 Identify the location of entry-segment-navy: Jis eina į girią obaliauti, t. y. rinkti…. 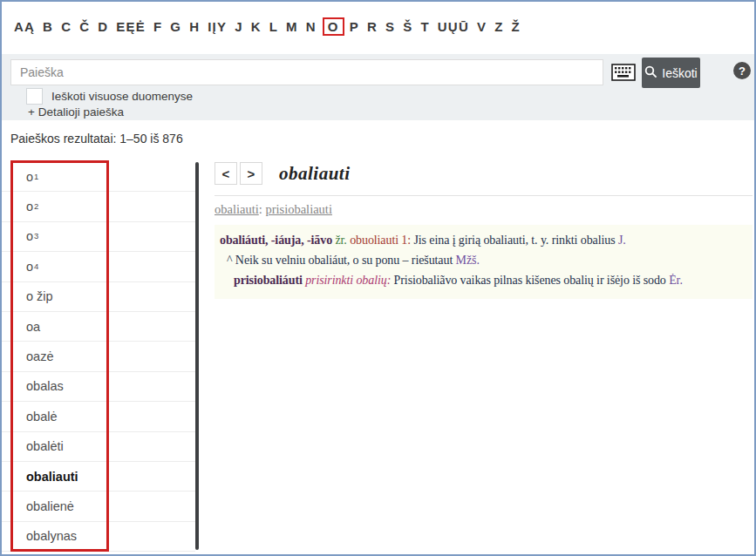
(516, 241).